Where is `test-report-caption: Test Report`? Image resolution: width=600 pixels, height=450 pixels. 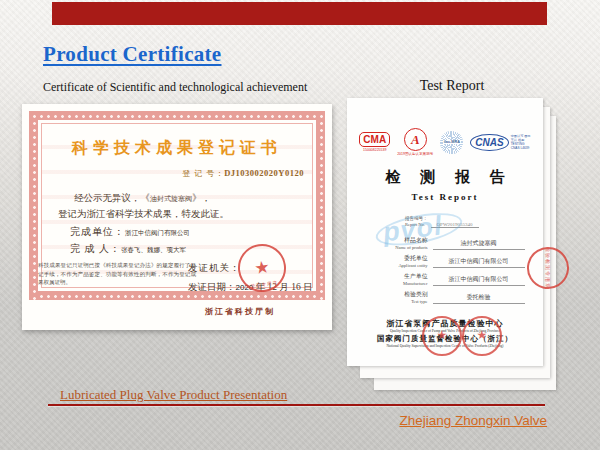 test-report-caption: Test Report is located at coordinates (452, 86).